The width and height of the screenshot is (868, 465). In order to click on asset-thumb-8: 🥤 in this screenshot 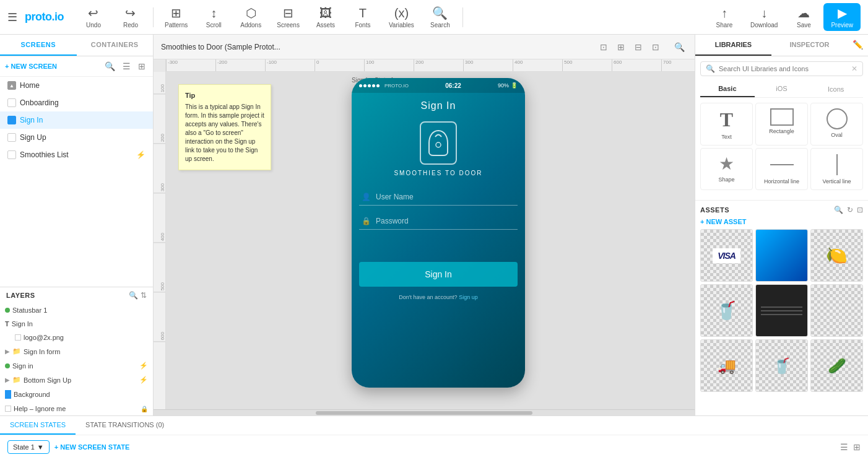, I will do `click(781, 365)`.